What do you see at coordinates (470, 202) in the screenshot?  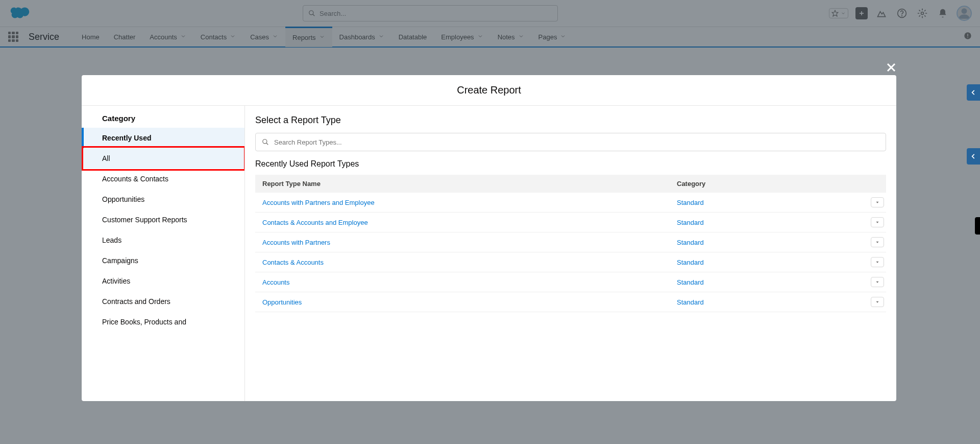 I see `report-type-name-link: Accounts with Partners and Employee` at bounding box center [470, 202].